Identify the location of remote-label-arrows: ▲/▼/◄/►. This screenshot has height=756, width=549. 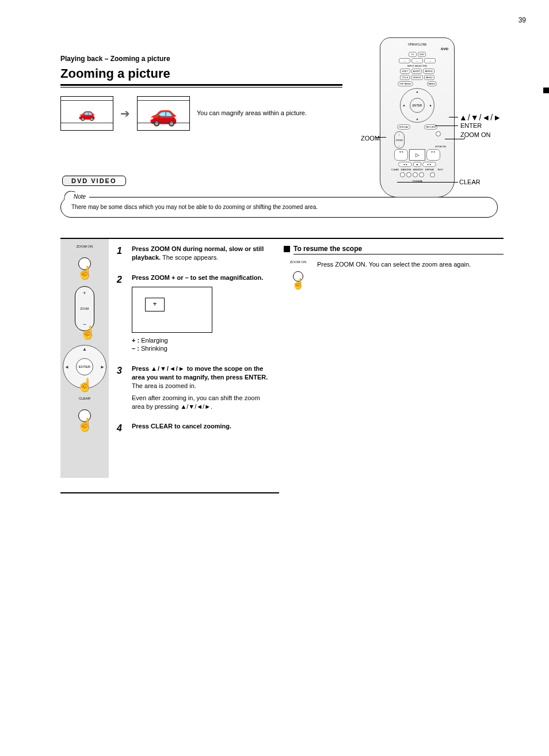
(481, 117).